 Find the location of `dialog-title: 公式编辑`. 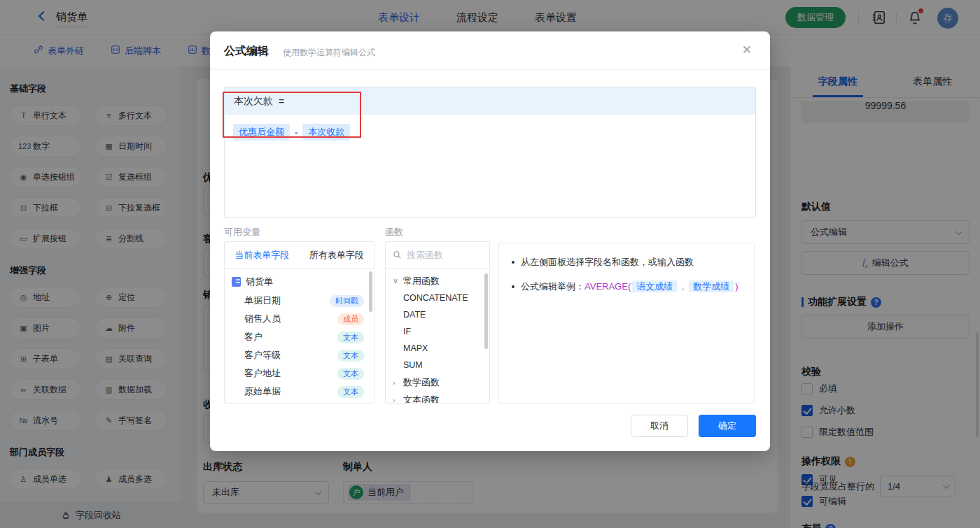

dialog-title: 公式编辑 is located at coordinates (246, 52).